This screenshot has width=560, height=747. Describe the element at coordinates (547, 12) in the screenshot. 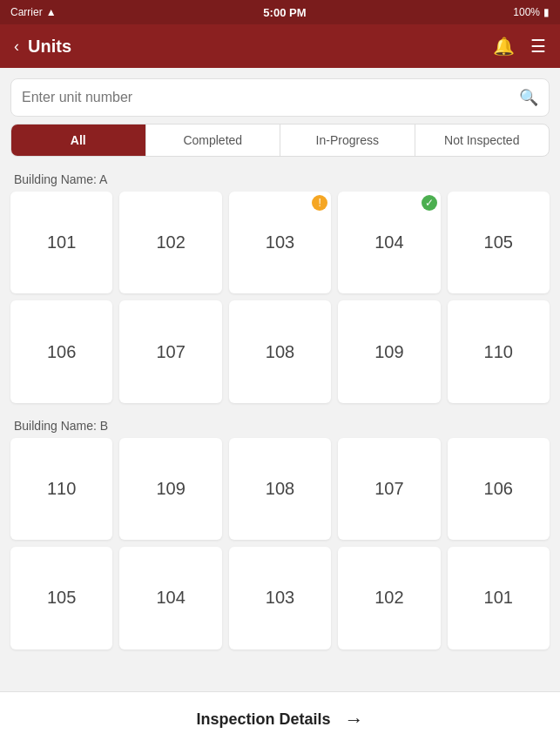

I see `battery-icon: ▮` at that location.